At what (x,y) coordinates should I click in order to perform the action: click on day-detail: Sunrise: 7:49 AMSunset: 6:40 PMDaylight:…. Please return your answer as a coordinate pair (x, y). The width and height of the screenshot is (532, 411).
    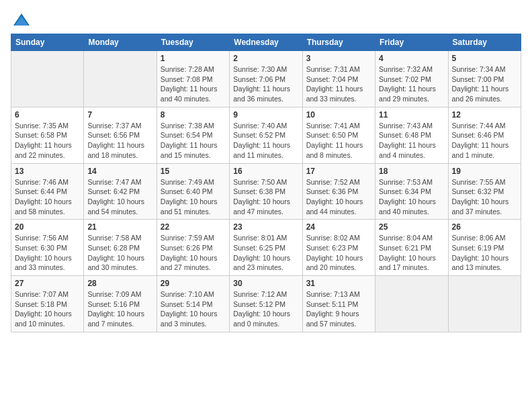
    Looking at the image, I should click on (193, 197).